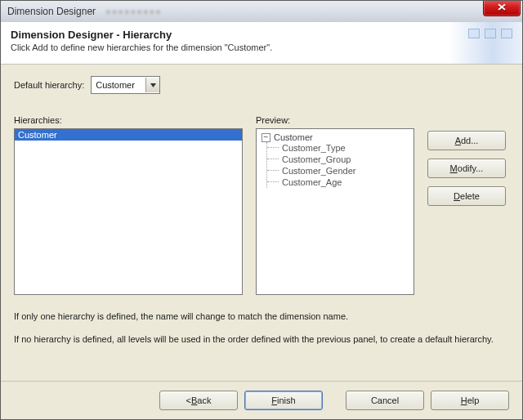  I want to click on hint-line-2: If no hierarchy is defined, all levels w…, so click(262, 340).